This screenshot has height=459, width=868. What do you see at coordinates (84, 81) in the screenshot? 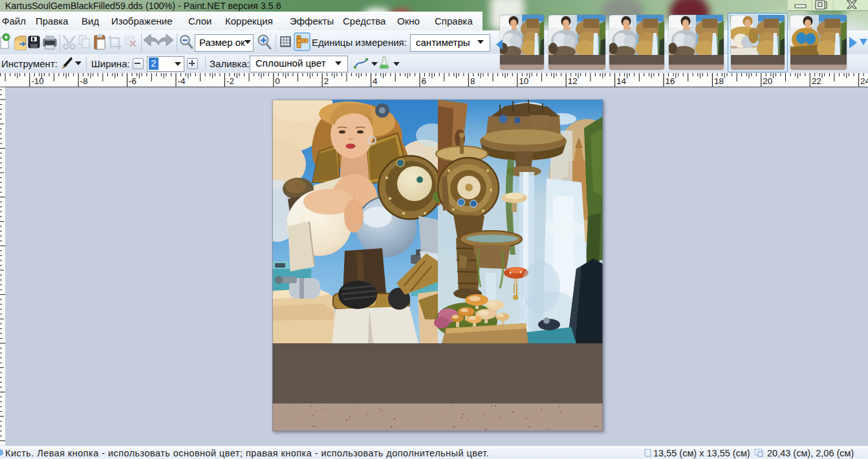
I see `svg-text: -8` at bounding box center [84, 81].